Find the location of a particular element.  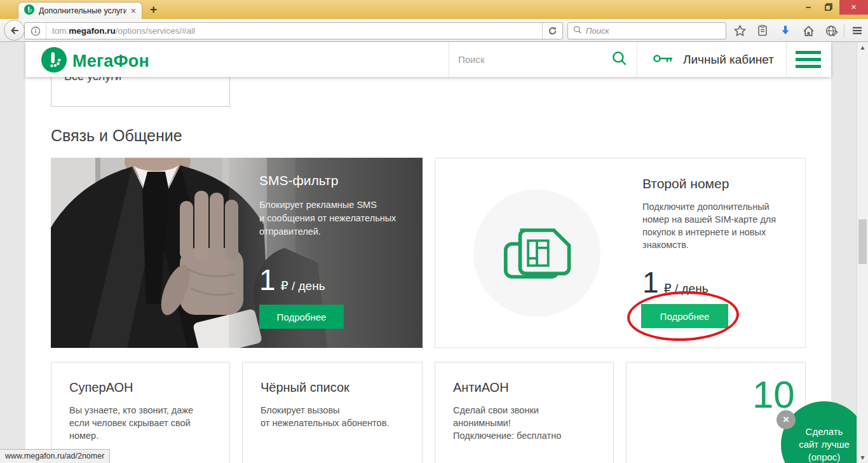

second-number-title: Второй номер is located at coordinates (715, 184).